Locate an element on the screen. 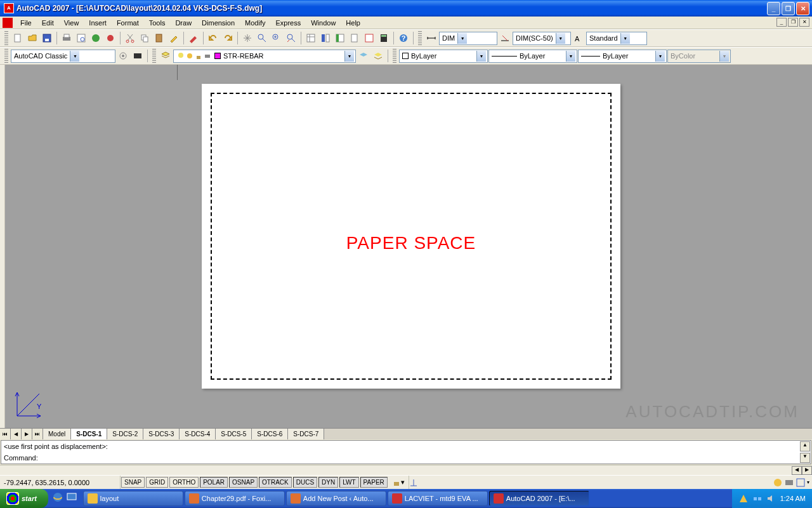  status-toggle-osnap: OSNAP is located at coordinates (244, 483).